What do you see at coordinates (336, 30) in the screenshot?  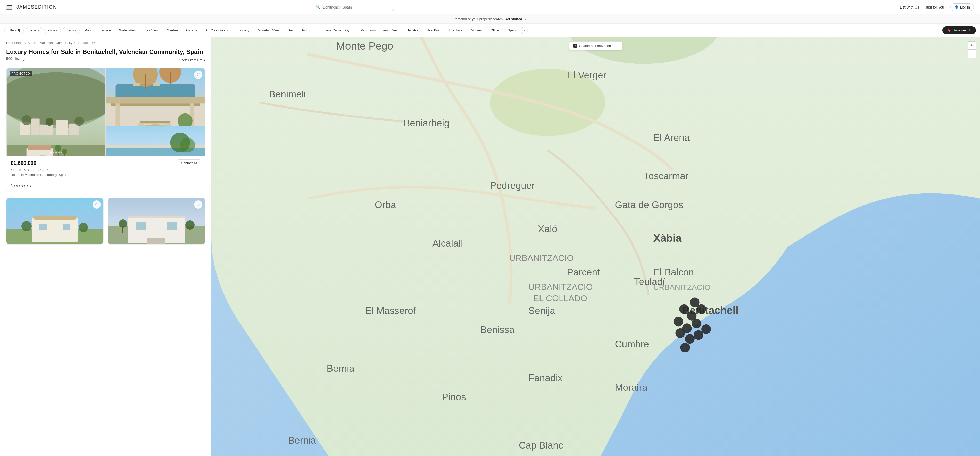 I see `filter-tag-fitness: Fitness Center / Gym` at bounding box center [336, 30].